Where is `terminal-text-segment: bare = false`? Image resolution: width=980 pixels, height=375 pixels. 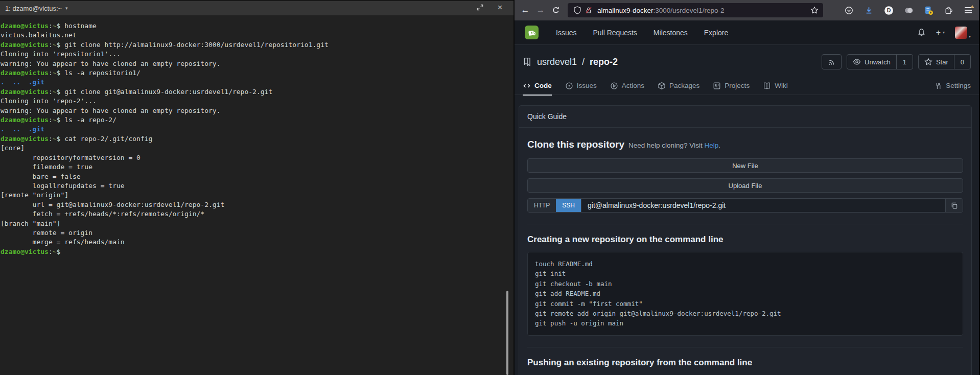
terminal-text-segment: bare = false is located at coordinates (41, 177).